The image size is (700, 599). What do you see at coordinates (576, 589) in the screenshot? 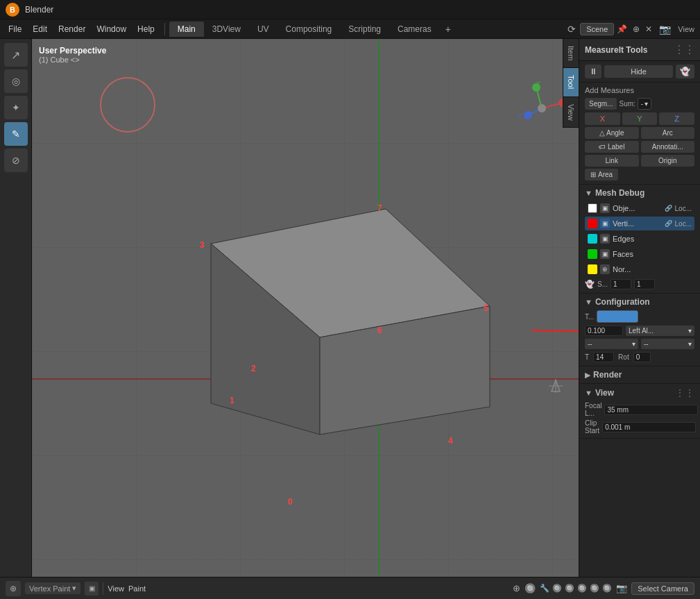
I see `settings-icons: 🔧🔘🔘🔘🔘🔘` at bounding box center [576, 589].